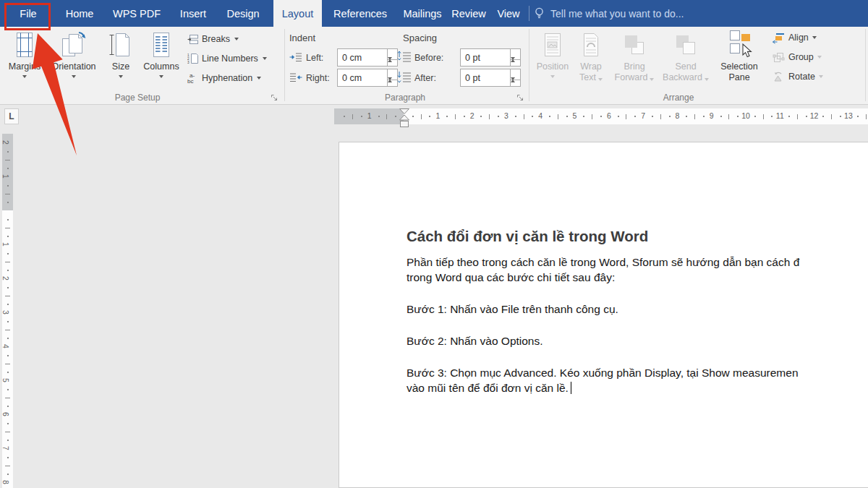 The image size is (868, 488). What do you see at coordinates (121, 59) in the screenshot?
I see `size-button: Size` at bounding box center [121, 59].